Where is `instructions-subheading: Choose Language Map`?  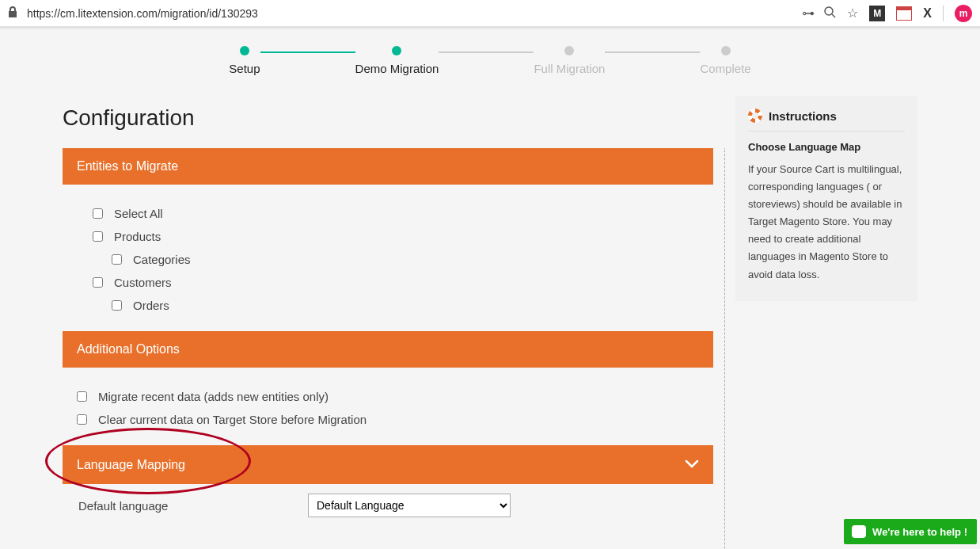 instructions-subheading: Choose Language Map is located at coordinates (826, 147).